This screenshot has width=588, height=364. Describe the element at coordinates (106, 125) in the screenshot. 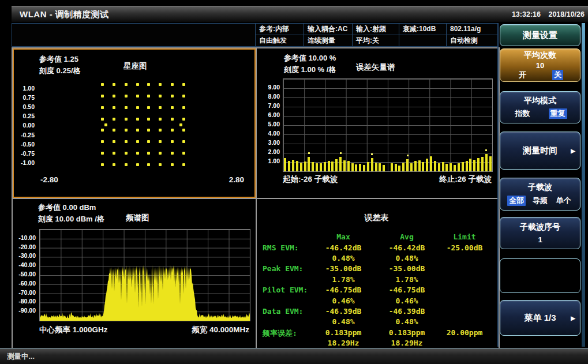

I see `pilot-point` at that location.